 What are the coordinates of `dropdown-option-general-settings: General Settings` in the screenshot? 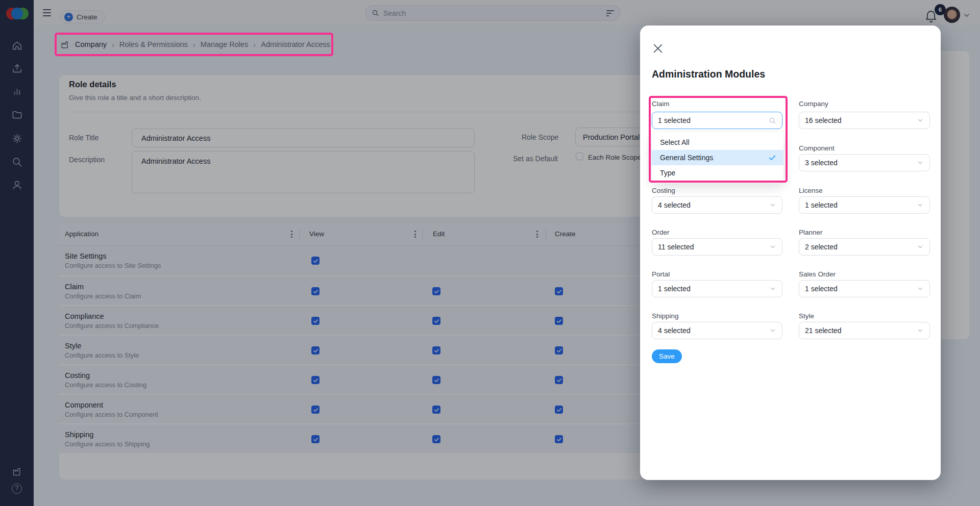 It's located at (718, 158).